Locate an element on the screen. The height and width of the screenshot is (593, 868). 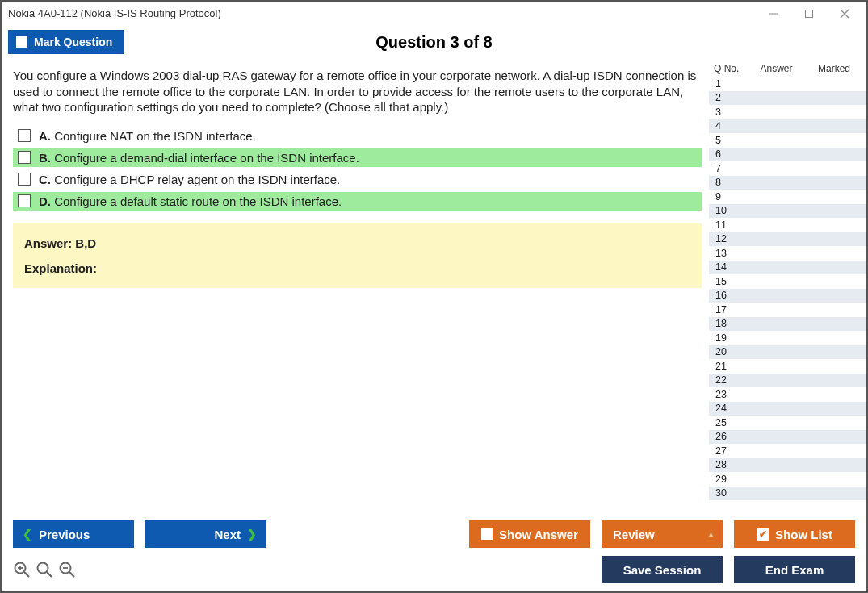
question-list-row: 20 is located at coordinates (788, 353).